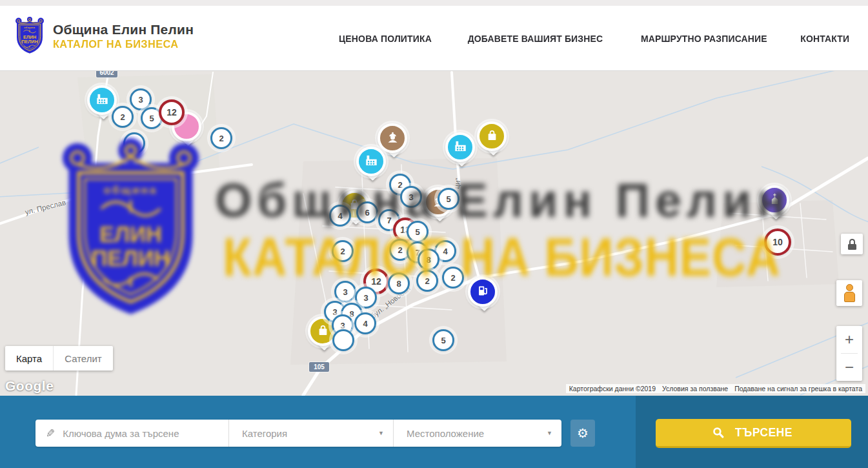 The height and width of the screenshot is (468, 868). Describe the element at coordinates (849, 288) in the screenshot. I see `pegman-icon` at that location.